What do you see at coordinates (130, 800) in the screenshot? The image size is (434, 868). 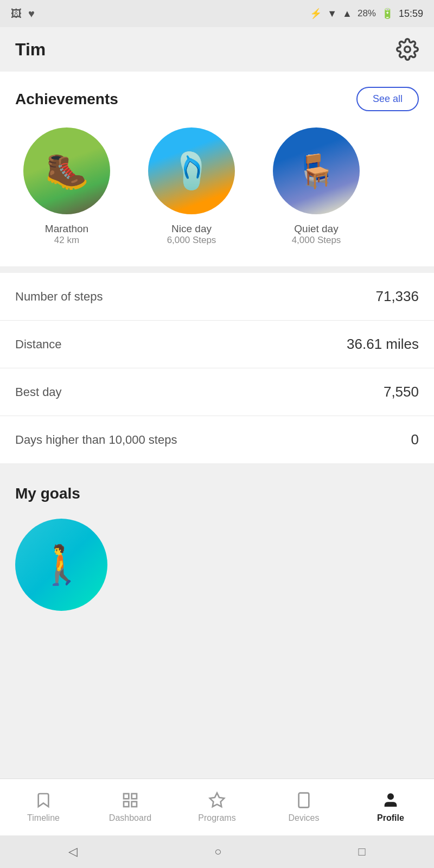 I see `dashboard-icon` at bounding box center [130, 800].